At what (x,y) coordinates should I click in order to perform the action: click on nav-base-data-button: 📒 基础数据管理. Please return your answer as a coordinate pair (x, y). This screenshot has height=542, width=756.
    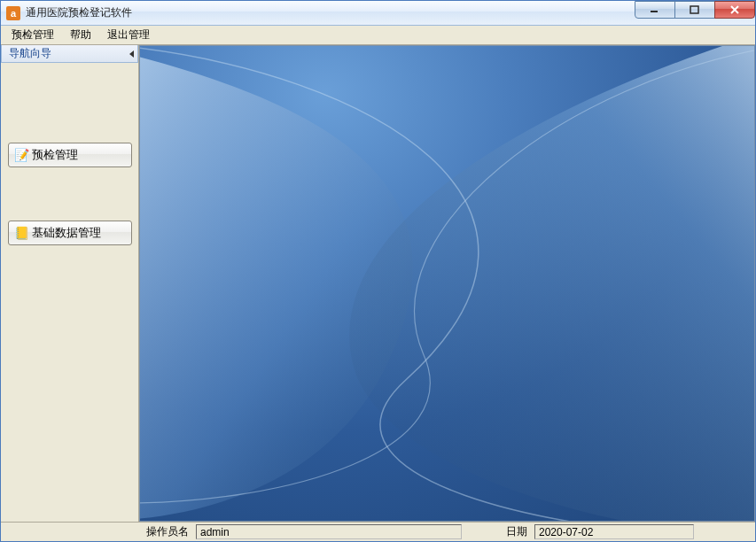
    Looking at the image, I should click on (70, 233).